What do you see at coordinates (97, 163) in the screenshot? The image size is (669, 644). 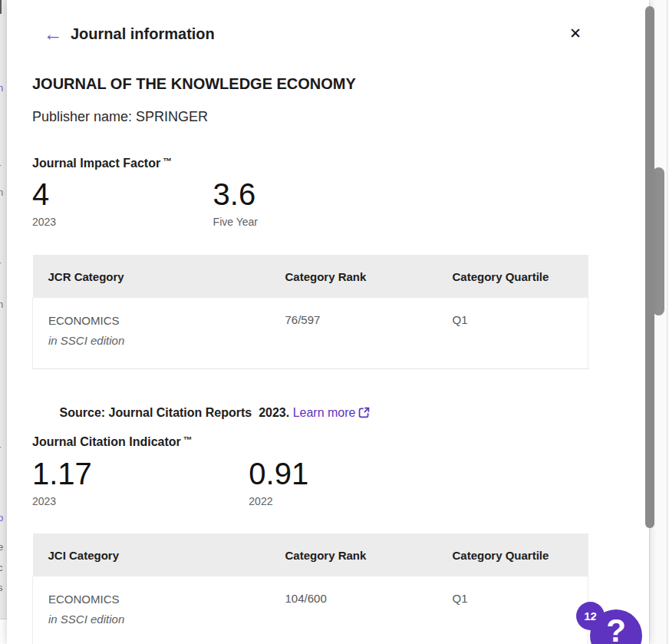 I see `impact-factor-heading-text: Journal Impact Factor` at bounding box center [97, 163].